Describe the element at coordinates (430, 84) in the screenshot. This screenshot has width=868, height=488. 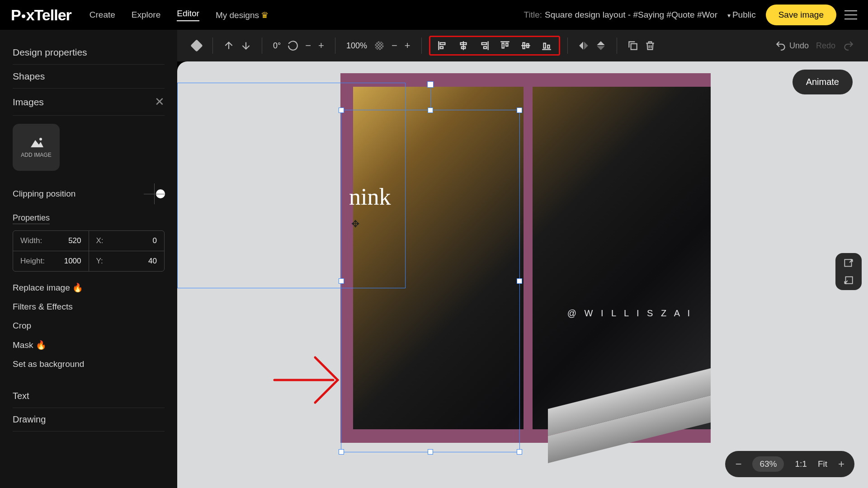
I see `rotate-handle` at that location.